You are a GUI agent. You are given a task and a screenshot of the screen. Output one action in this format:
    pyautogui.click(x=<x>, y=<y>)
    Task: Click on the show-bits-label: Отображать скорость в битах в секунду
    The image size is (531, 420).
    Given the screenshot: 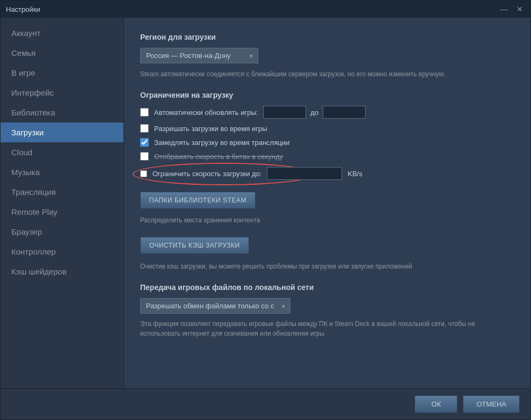 What is the action you would take?
    pyautogui.click(x=219, y=157)
    